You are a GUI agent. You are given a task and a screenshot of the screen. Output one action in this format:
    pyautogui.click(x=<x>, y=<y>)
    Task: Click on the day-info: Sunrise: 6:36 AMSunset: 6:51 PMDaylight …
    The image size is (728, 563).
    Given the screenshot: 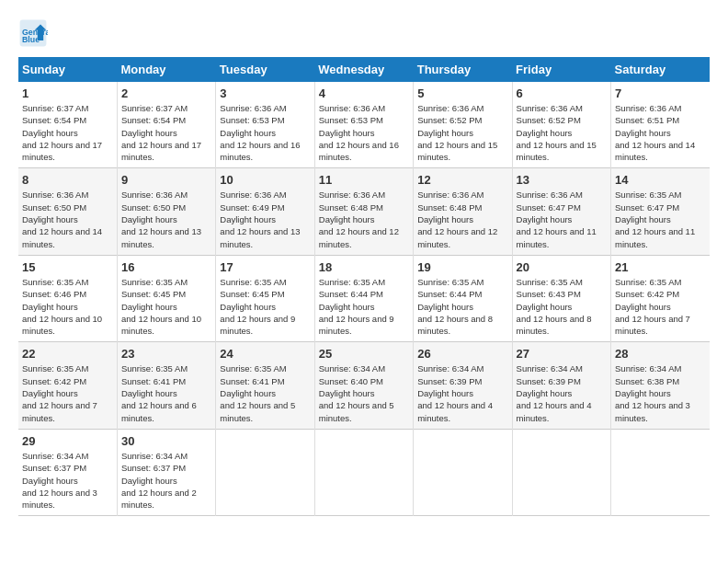 What is the action you would take?
    pyautogui.click(x=660, y=132)
    